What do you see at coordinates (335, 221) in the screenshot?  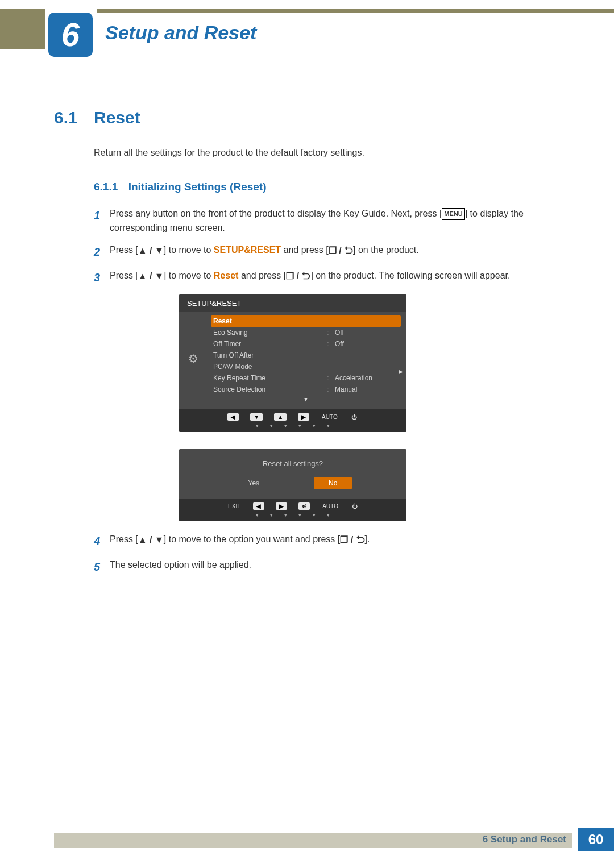 I see `step-text: Press any button on the front of the pro…` at bounding box center [335, 221].